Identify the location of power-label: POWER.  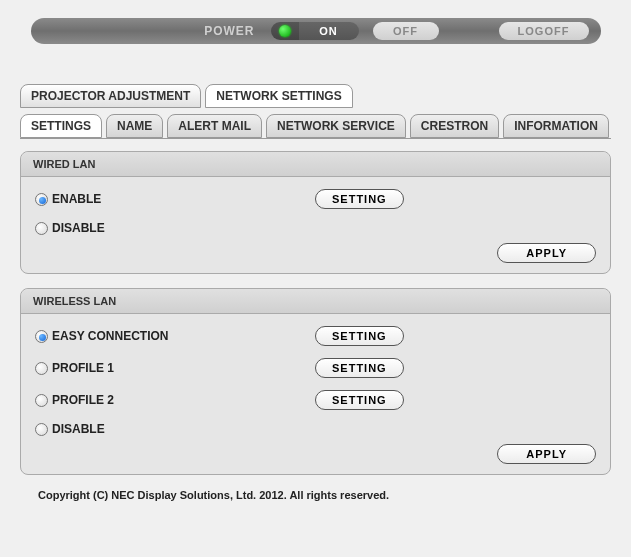
(229, 31).